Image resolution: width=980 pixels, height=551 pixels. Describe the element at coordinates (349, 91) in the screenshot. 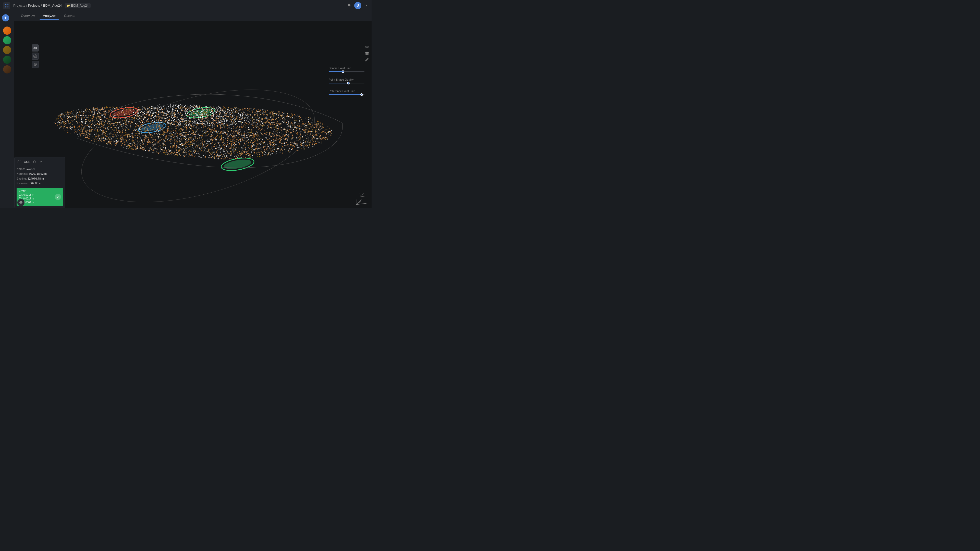

I see `reference-point-size-label: Reference Point Size` at that location.